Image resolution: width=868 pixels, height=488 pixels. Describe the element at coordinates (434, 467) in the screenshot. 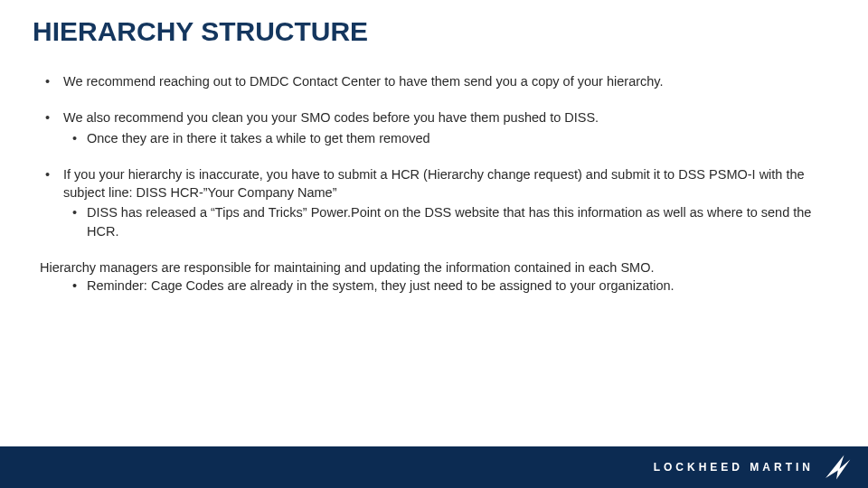

I see `footer-bar: LOCKHEED MARTIN` at that location.